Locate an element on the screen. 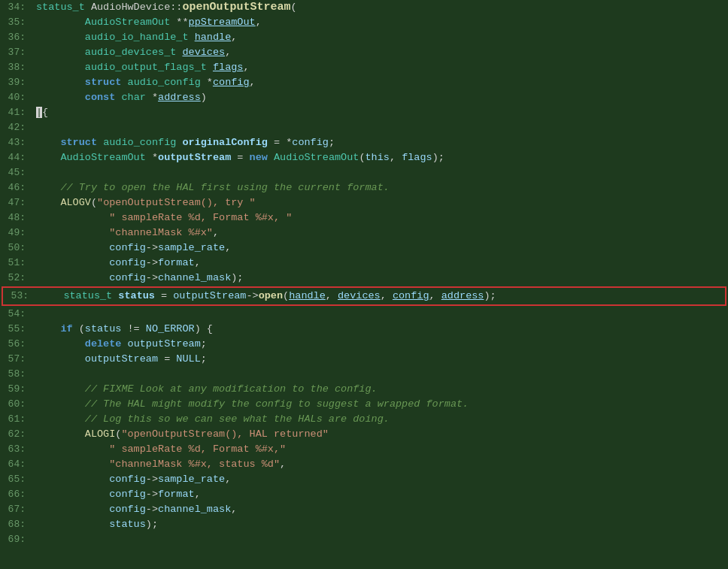  line-num-51: 51: is located at coordinates (17, 263).